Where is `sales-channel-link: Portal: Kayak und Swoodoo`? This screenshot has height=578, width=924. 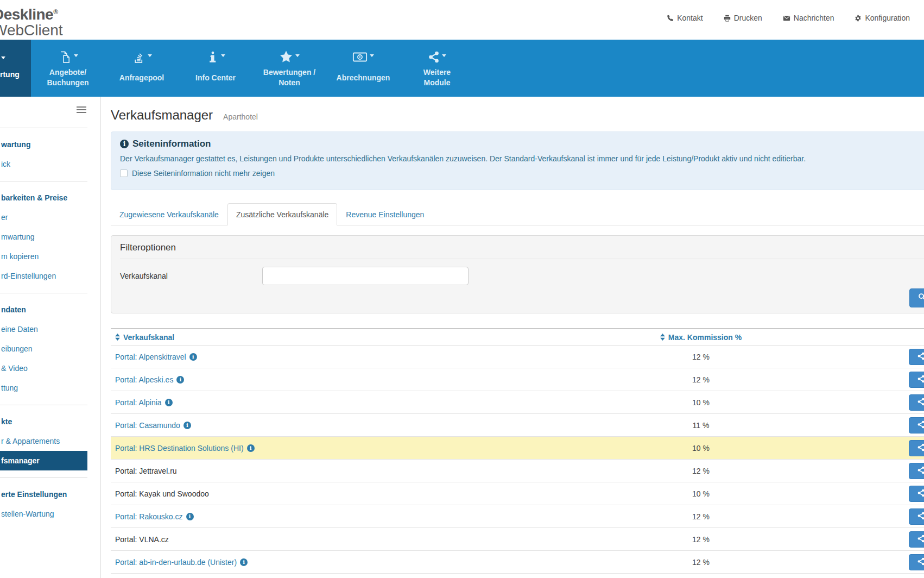
sales-channel-link: Portal: Kayak und Swoodoo is located at coordinates (162, 494).